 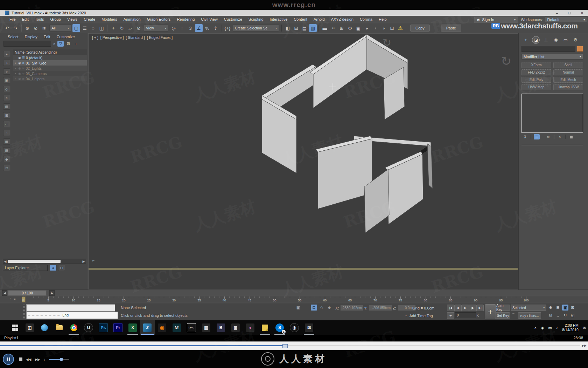 What do you see at coordinates (472, 308) in the screenshot?
I see `next-frame-button: |▶` at bounding box center [472, 308].